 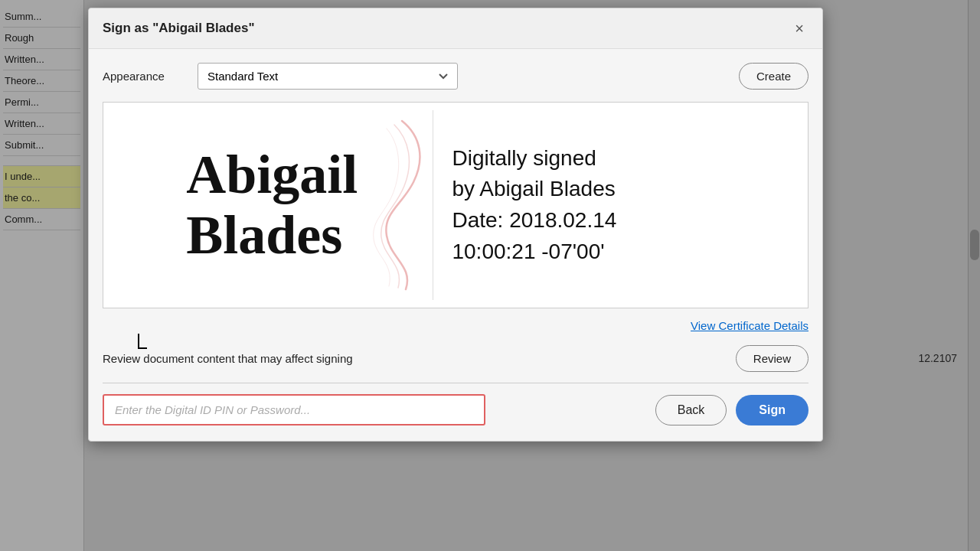 I want to click on dialog-header: Sign as "Abigail Blades" ×, so click(x=456, y=29).